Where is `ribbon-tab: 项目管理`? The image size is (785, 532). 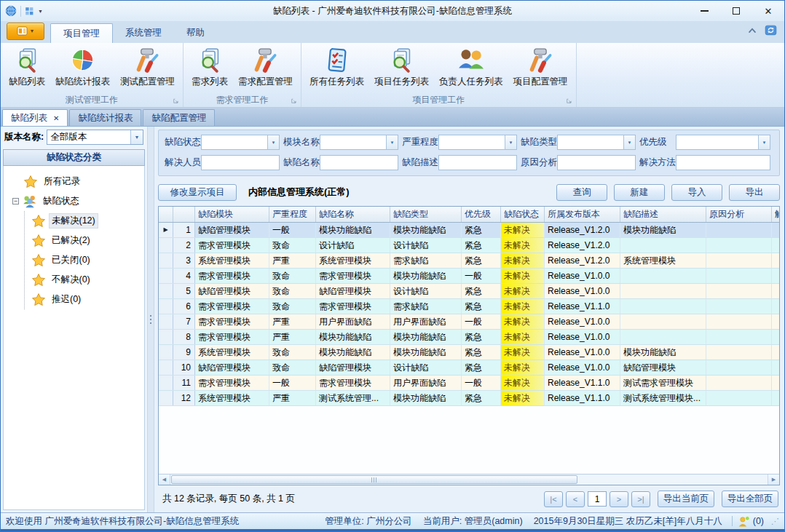
ribbon-tab: 项目管理 is located at coordinates (82, 33).